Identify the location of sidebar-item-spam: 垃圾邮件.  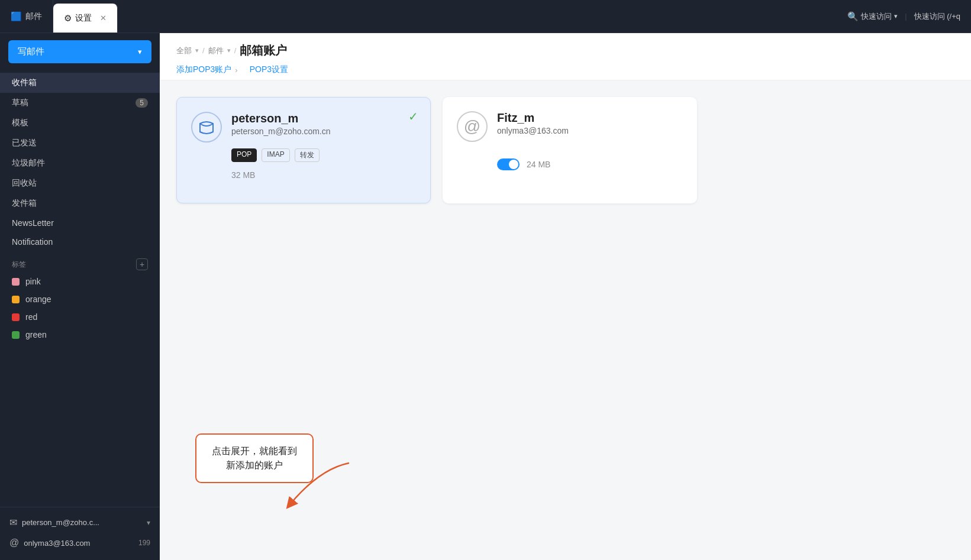
(80, 163).